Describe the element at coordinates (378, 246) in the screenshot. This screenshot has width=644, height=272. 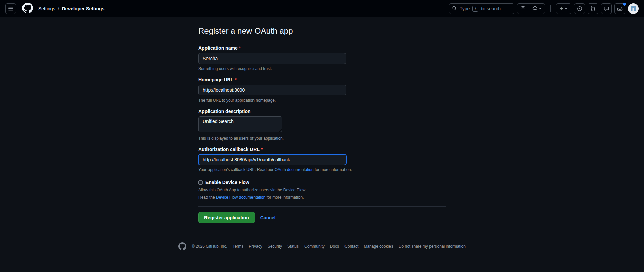
I see `footer-link-manage-cookies: Manage cookies` at that location.